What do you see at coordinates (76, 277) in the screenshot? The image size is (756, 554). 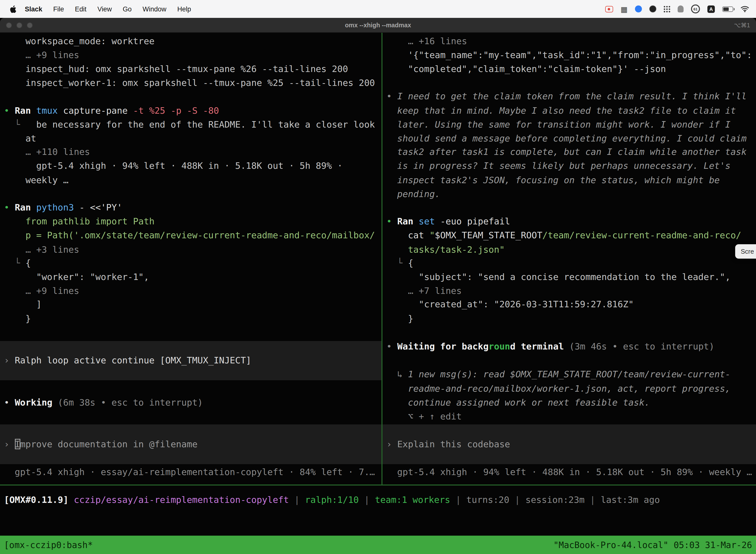 I see `terminal-line: "worker": "worker-1",` at bounding box center [76, 277].